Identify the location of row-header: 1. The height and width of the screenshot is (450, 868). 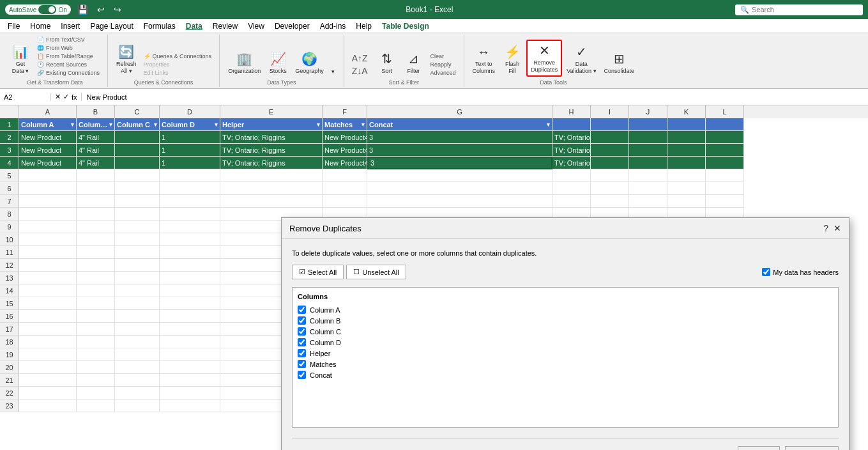
(10, 125).